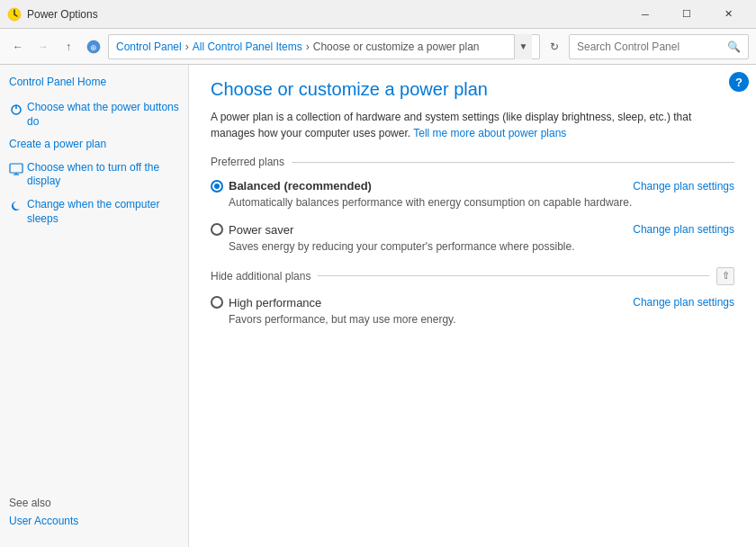 The image size is (756, 547). Describe the element at coordinates (513, 162) in the screenshot. I see `preferred-plans-divider` at that location.